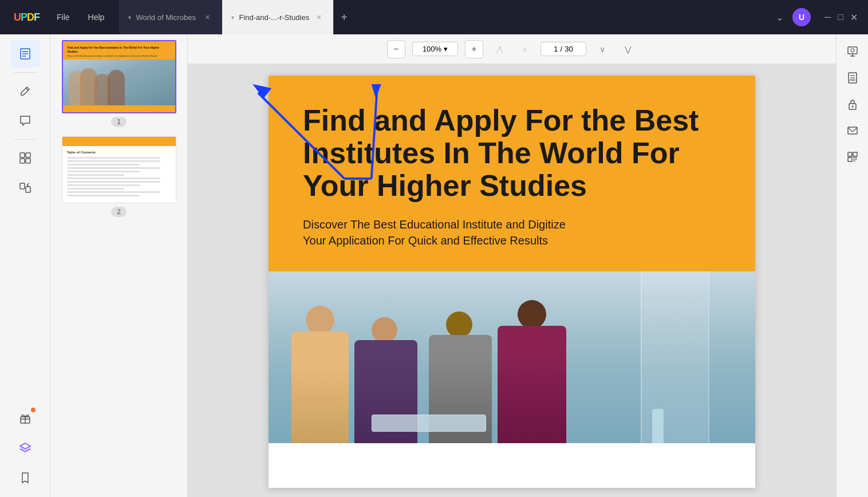 The width and height of the screenshot is (868, 497). I want to click on page-indicator: 1 / 30, so click(563, 49).